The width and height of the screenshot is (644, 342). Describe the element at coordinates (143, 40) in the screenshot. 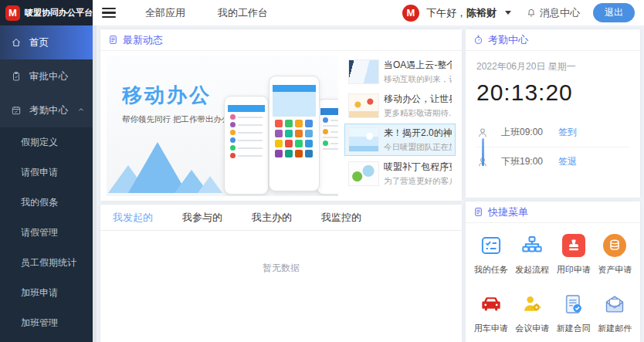

I see `latest-news-title: 最新动态` at that location.